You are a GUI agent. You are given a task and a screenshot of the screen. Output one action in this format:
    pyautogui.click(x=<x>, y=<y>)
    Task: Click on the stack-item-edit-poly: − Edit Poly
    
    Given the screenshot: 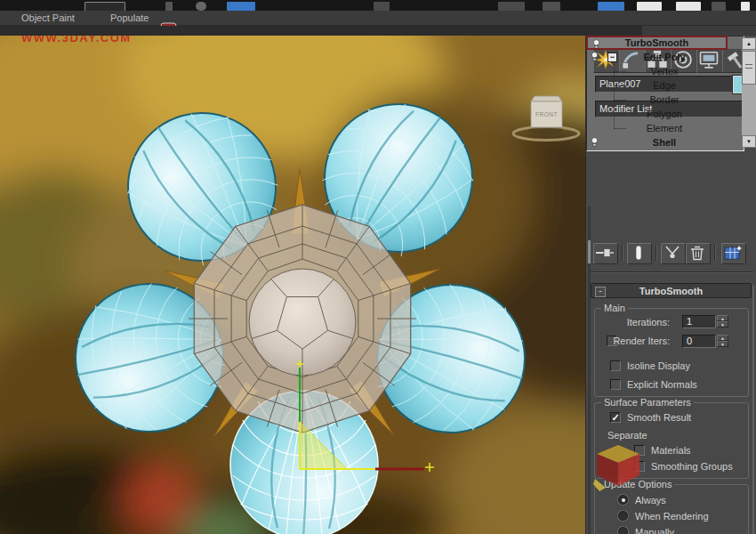 What is the action you would take?
    pyautogui.click(x=664, y=57)
    